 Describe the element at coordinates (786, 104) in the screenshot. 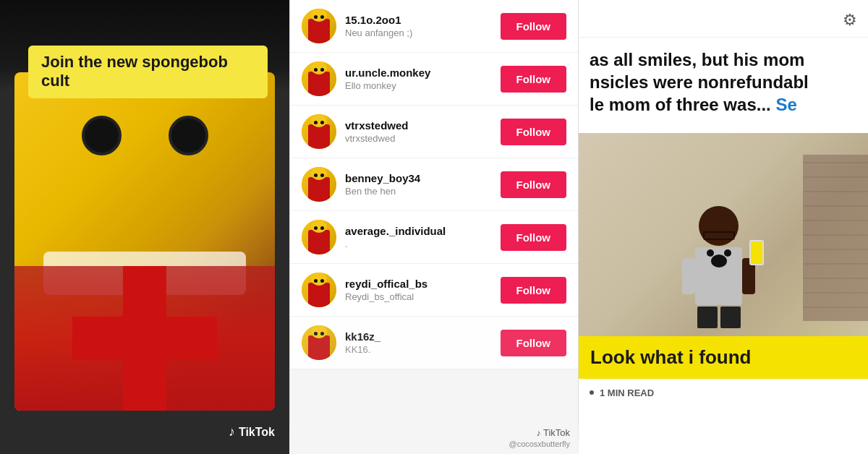

I see `see-more-link: Se` at that location.